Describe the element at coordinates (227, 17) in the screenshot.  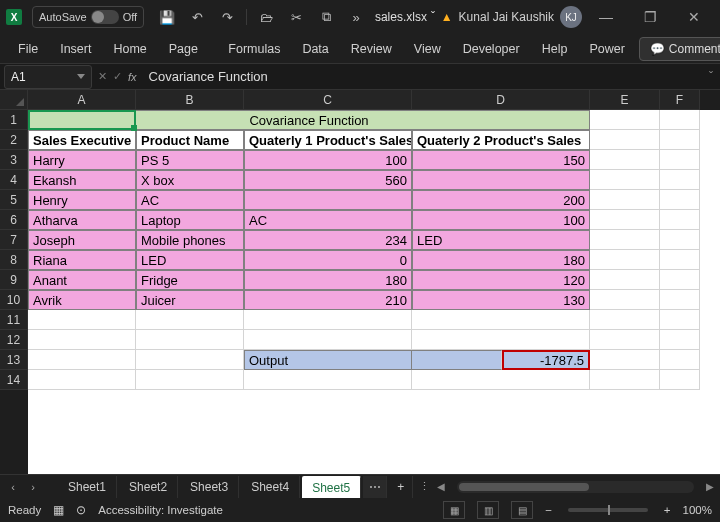
I see `redo-icon: ↷` at that location.